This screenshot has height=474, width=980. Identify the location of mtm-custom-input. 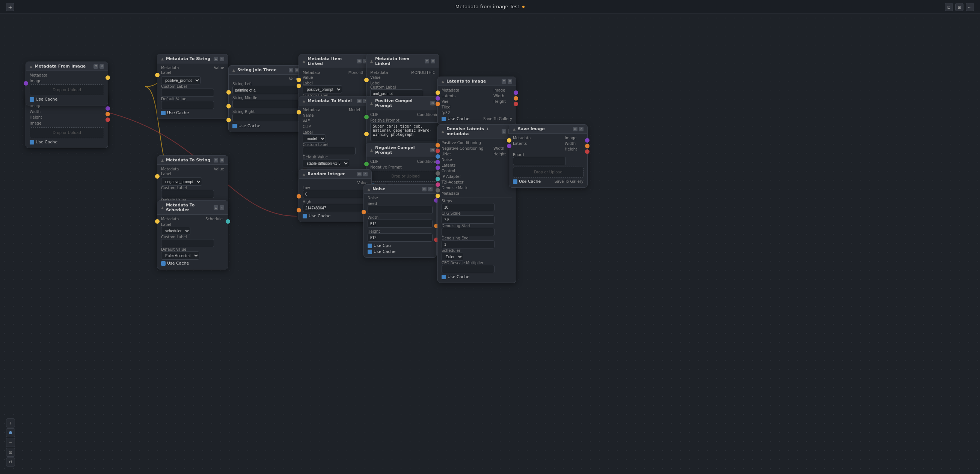
(329, 151).